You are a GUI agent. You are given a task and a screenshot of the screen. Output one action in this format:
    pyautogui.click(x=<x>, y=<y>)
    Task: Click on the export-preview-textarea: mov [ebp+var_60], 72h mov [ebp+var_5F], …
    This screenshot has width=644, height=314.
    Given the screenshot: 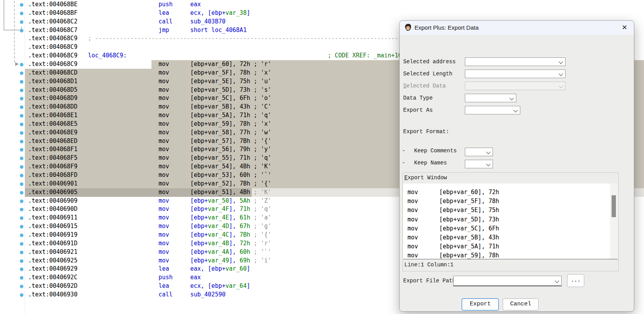 What is the action you would take?
    pyautogui.click(x=511, y=221)
    